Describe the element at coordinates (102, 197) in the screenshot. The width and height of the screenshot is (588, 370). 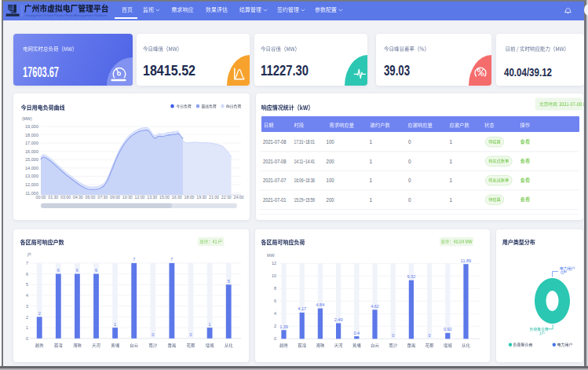
I see `svg-text: 07:30` at that location.